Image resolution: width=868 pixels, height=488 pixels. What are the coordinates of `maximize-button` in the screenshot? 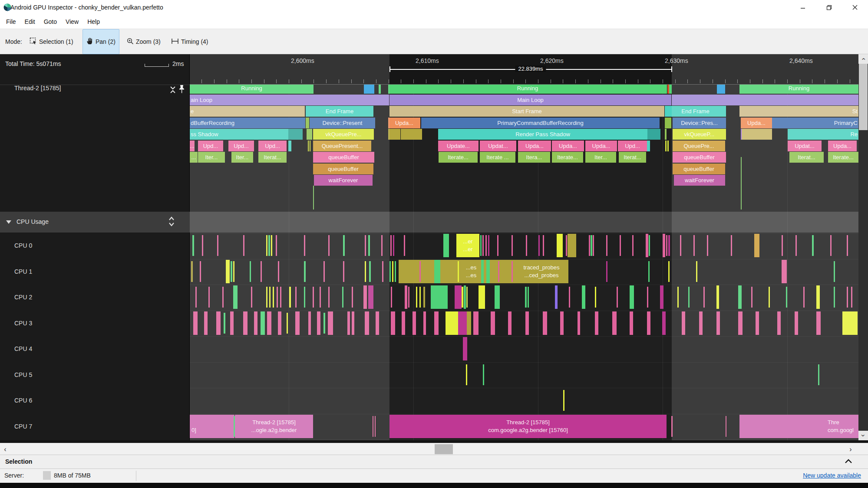 It's located at (829, 7).